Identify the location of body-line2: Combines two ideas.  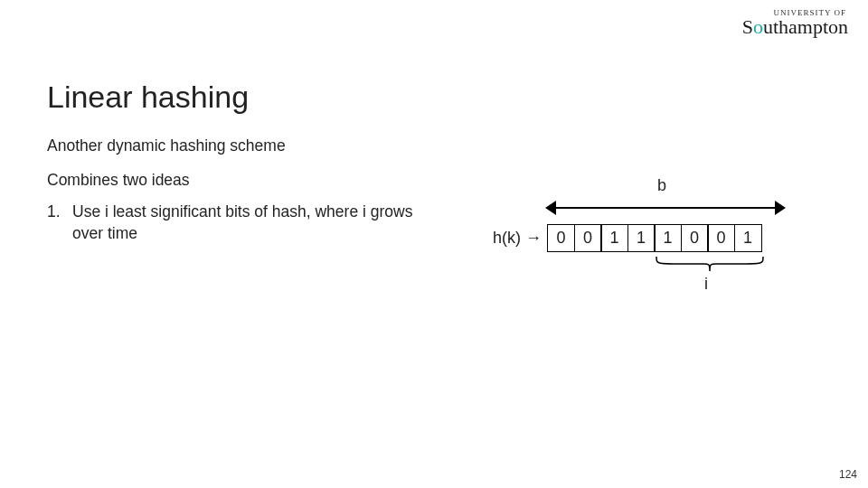
(241, 181).